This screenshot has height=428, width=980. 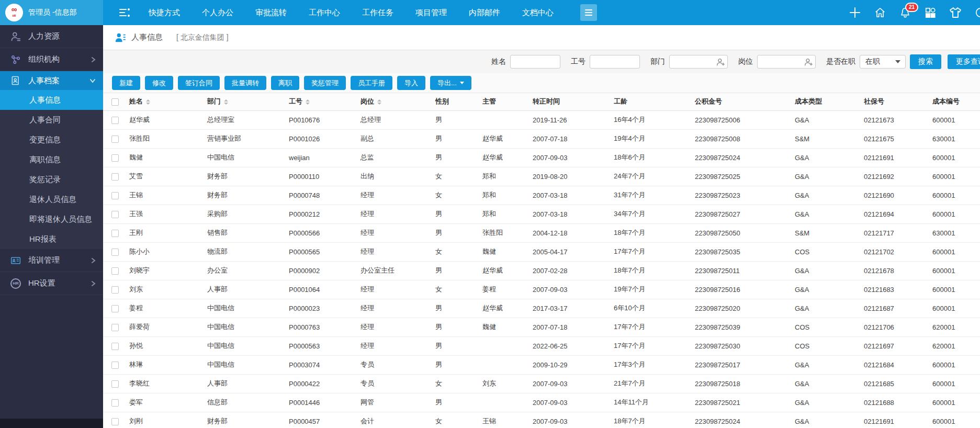 What do you see at coordinates (51, 261) in the screenshot?
I see `sidebar-item-training-mgmt: 培训管理` at bounding box center [51, 261].